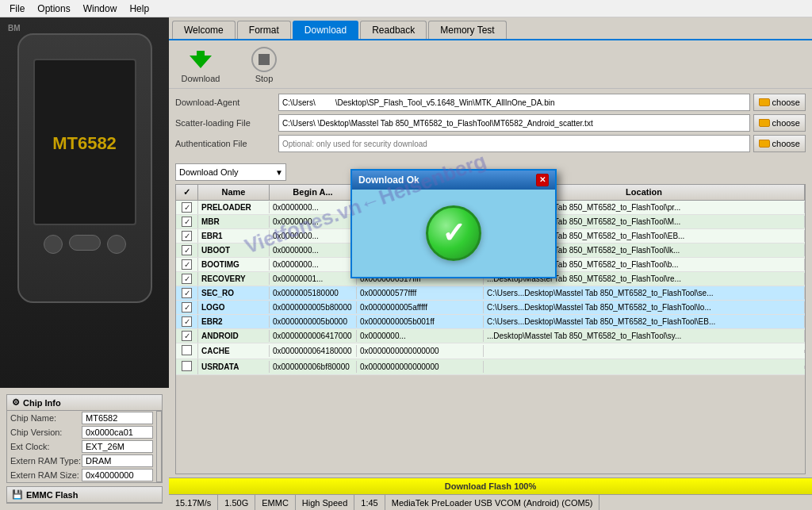  What do you see at coordinates (236, 503) in the screenshot?
I see `status-size: 1.50G` at bounding box center [236, 503].